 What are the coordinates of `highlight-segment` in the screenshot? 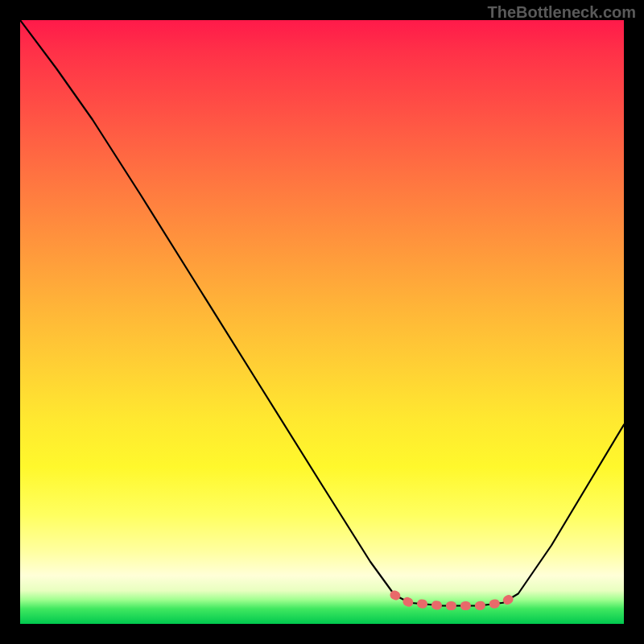 It's located at (456, 601).